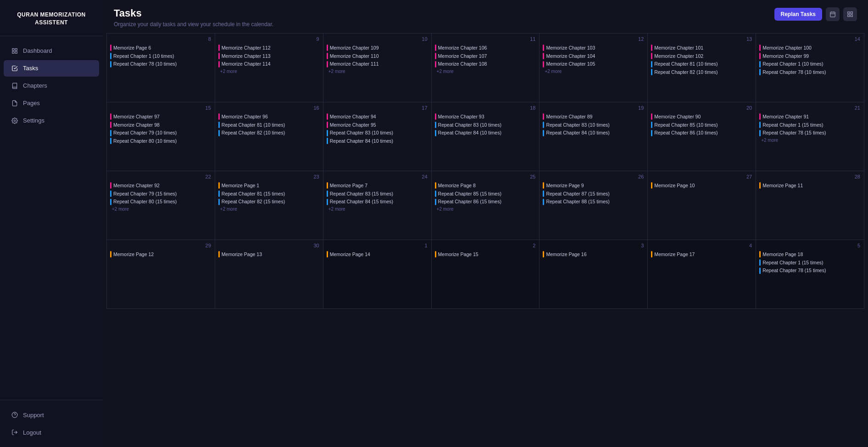 The image size is (868, 447). What do you see at coordinates (269, 254) in the screenshot?
I see `calendar-event: Memorize Page 13` at bounding box center [269, 254].